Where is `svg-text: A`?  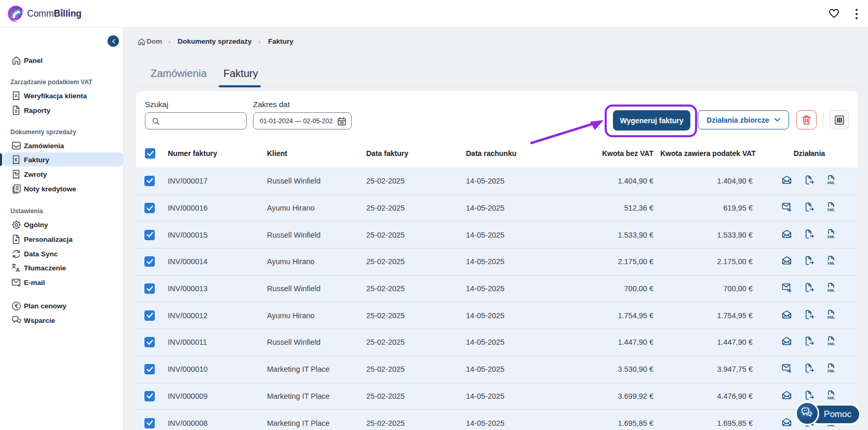
svg-text: A is located at coordinates (18, 270).